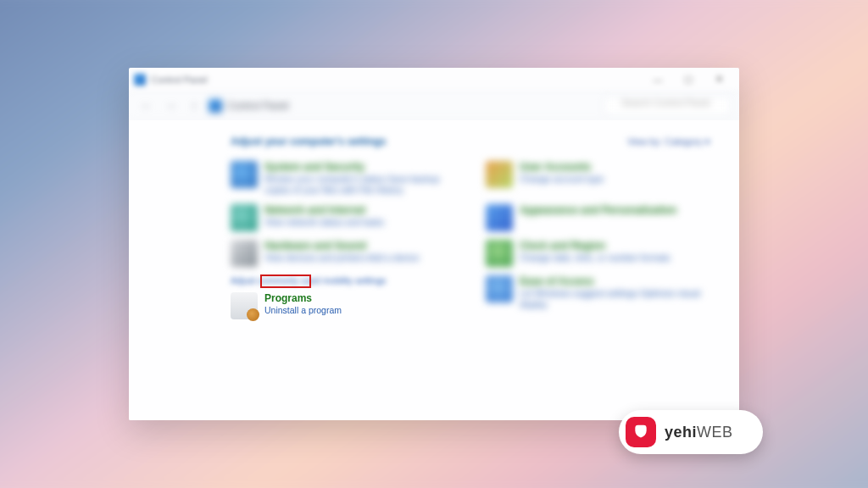 The image size is (868, 488). Describe the element at coordinates (598, 178) in the screenshot. I see `category-user-accounts: User Accounts Change account type` at that location.